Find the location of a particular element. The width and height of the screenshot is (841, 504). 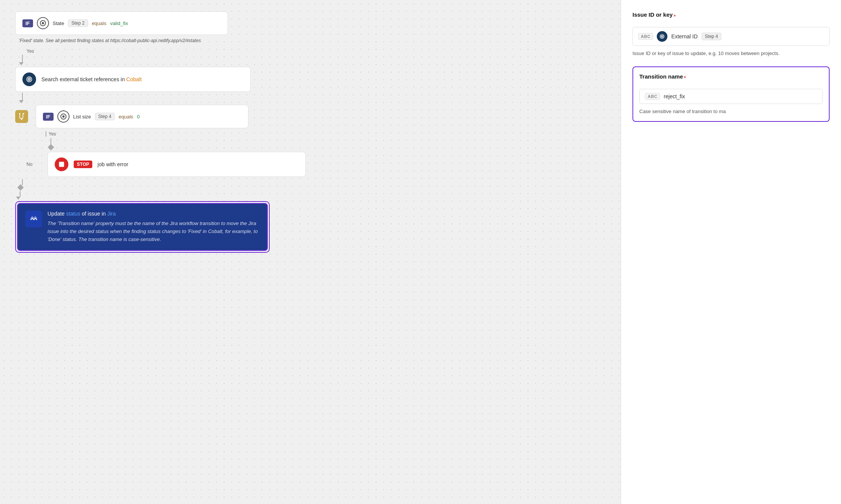

cobalt-search-icon is located at coordinates (29, 79).